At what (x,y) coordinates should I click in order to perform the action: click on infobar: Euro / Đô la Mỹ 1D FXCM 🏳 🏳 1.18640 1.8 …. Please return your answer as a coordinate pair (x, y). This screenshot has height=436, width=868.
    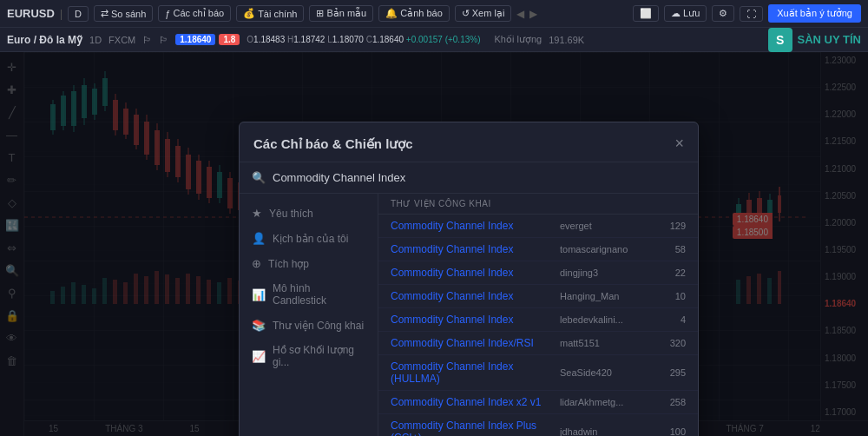
    Looking at the image, I should click on (434, 40).